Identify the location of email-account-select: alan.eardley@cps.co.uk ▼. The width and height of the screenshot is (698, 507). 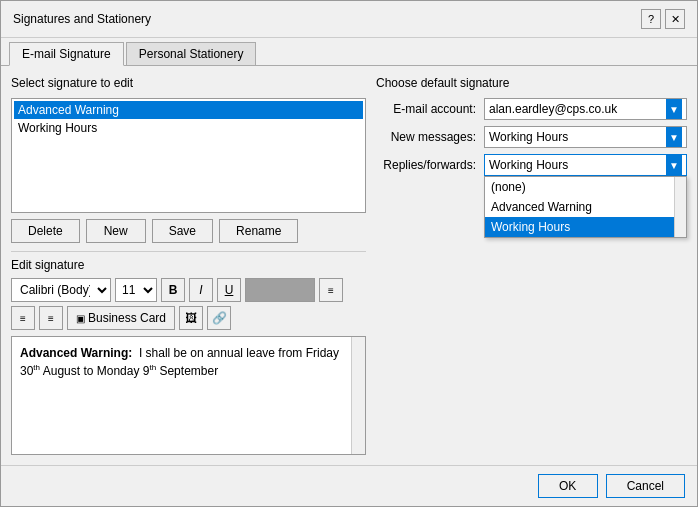
(586, 109).